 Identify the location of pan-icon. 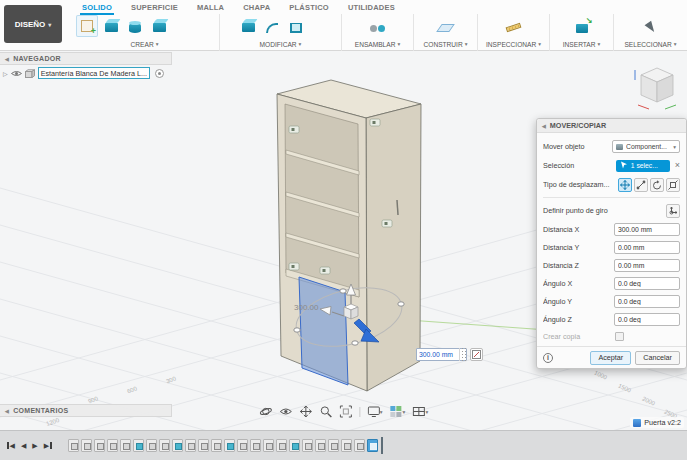
(306, 412).